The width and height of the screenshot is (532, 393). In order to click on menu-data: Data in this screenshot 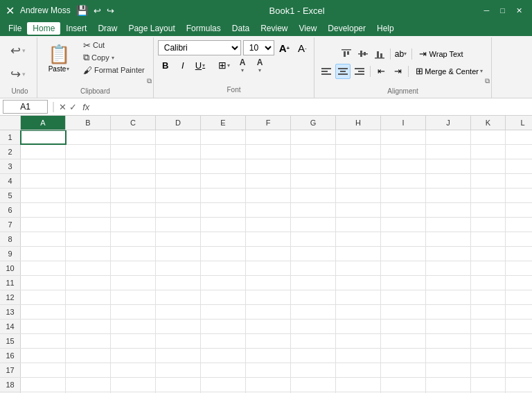, I will do `click(241, 28)`.